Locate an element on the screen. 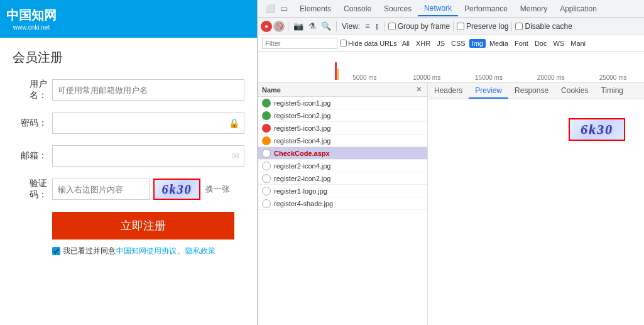 The height and width of the screenshot is (325, 644). toolbar-separator5 is located at coordinates (511, 26).